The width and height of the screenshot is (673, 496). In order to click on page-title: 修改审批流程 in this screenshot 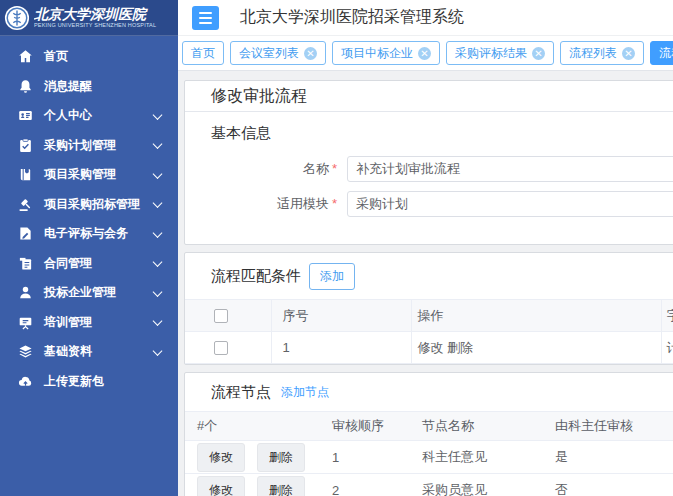, I will do `click(429, 96)`.